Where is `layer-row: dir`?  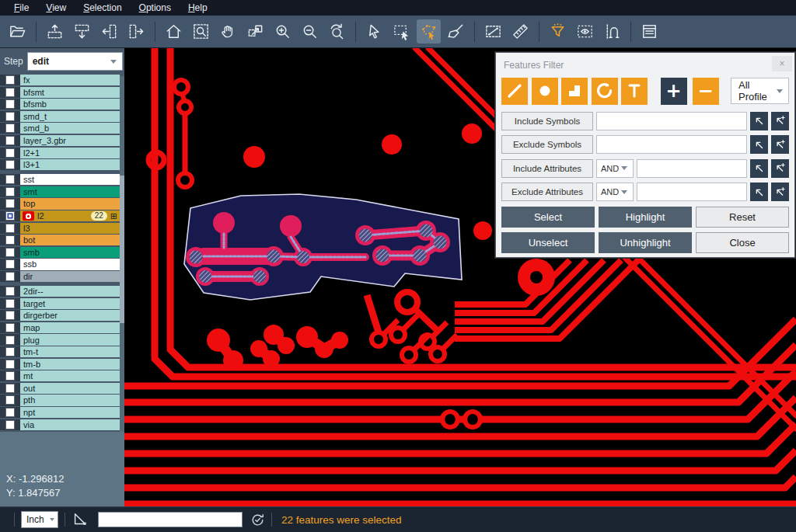
layer-row: dir is located at coordinates (60, 276).